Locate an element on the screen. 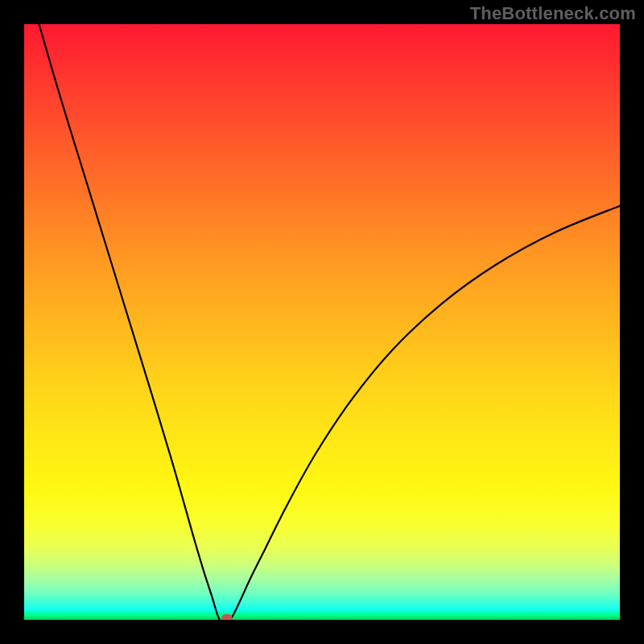  optimal-point-marker is located at coordinates (227, 617).